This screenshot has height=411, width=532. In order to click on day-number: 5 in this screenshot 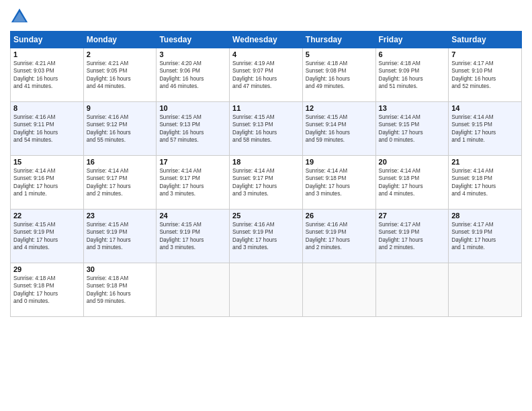, I will do `click(339, 54)`.